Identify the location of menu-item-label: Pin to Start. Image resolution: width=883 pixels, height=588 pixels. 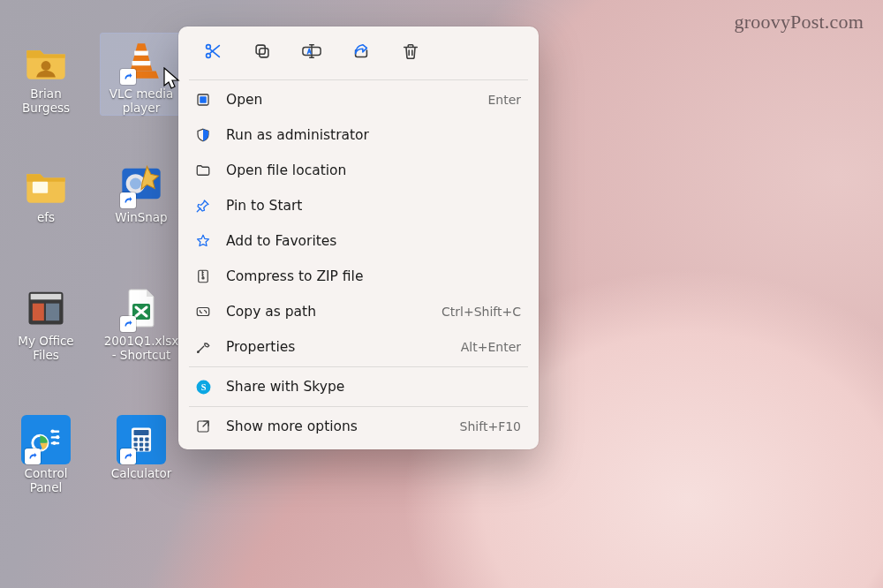
(366, 206).